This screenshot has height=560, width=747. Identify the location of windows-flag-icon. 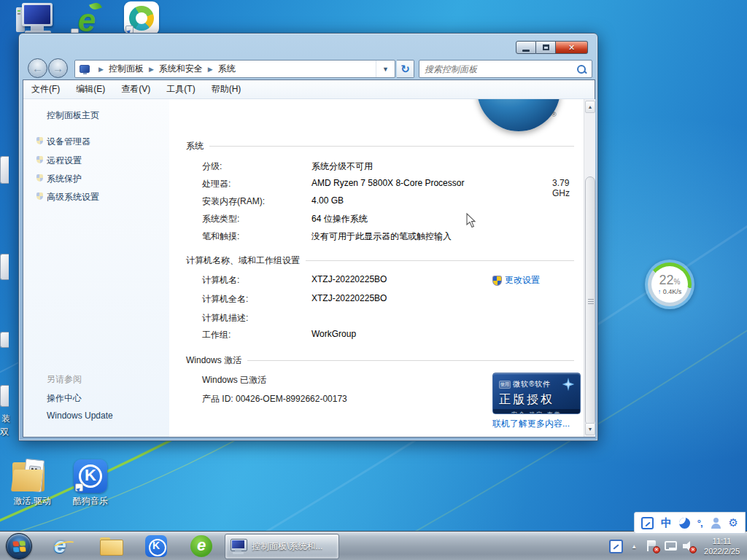
(19, 546).